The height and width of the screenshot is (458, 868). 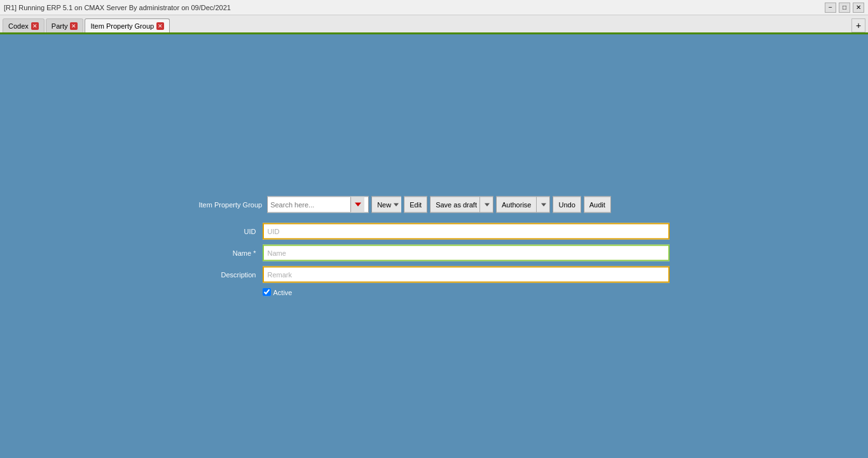 I want to click on description-label: Description, so click(x=231, y=275).